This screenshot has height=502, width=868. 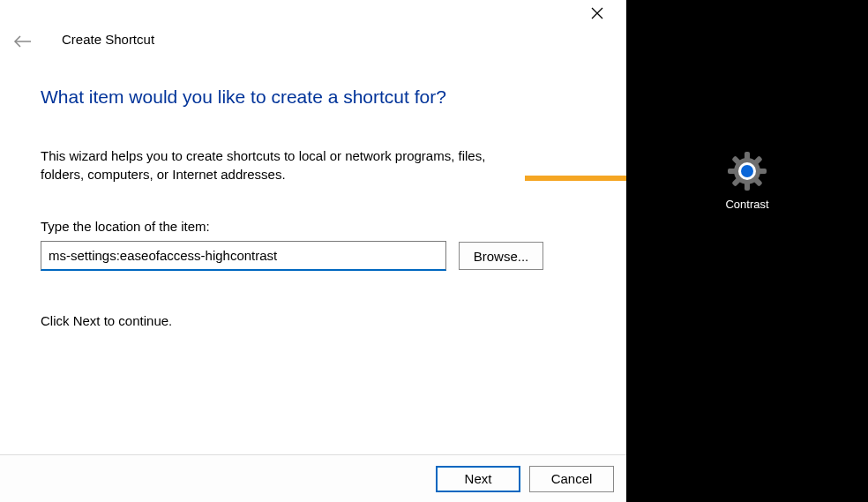 What do you see at coordinates (108, 39) in the screenshot?
I see `wizard-title: Create Shortcut` at bounding box center [108, 39].